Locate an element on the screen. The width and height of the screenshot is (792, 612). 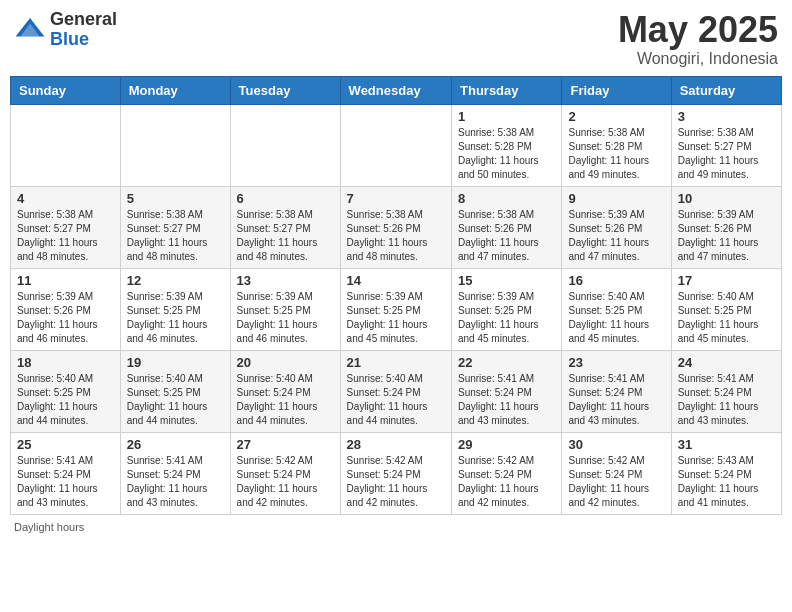
column-header-saturday: Saturday is located at coordinates (726, 90).